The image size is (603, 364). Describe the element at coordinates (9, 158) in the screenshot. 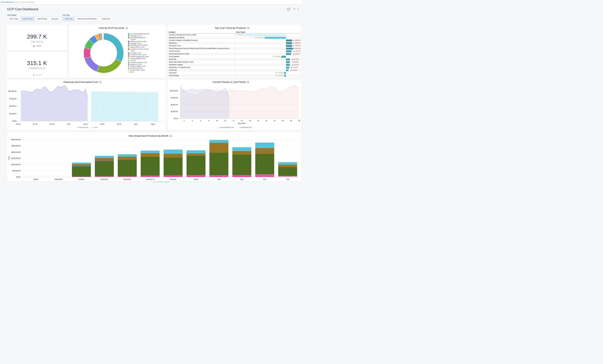

I see `svg-text: Cost` at that location.